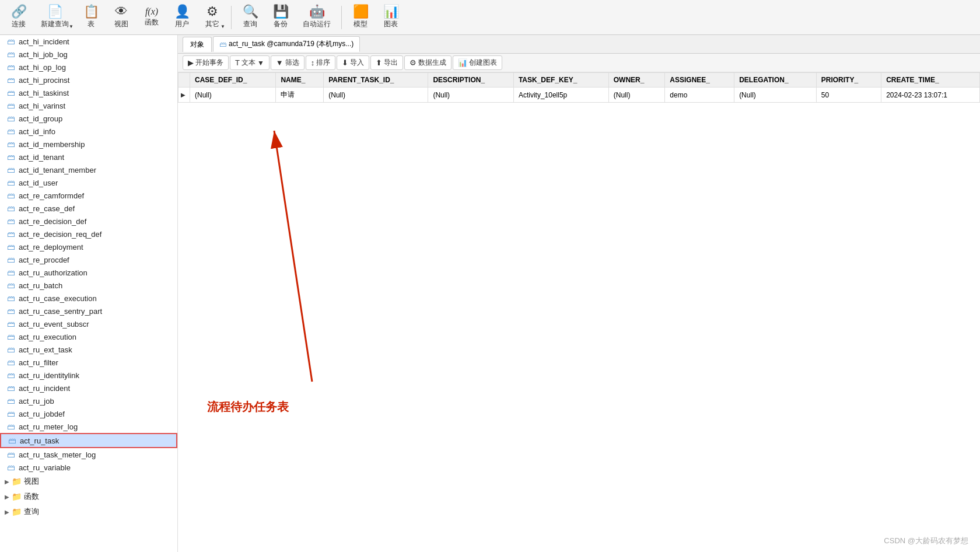 The height and width of the screenshot is (552, 980). Describe the element at coordinates (11, 144) in the screenshot. I see `table-icon-act-id-membership: 🗃` at that location.